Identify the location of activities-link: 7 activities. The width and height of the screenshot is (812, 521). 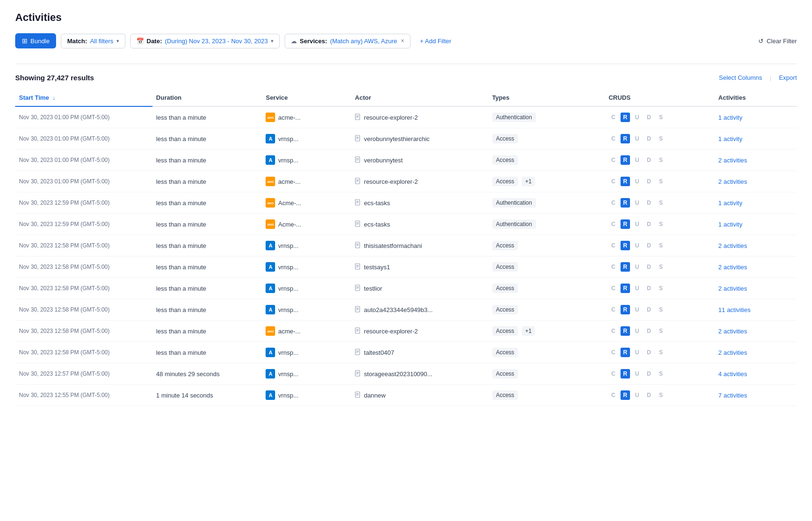
(733, 395).